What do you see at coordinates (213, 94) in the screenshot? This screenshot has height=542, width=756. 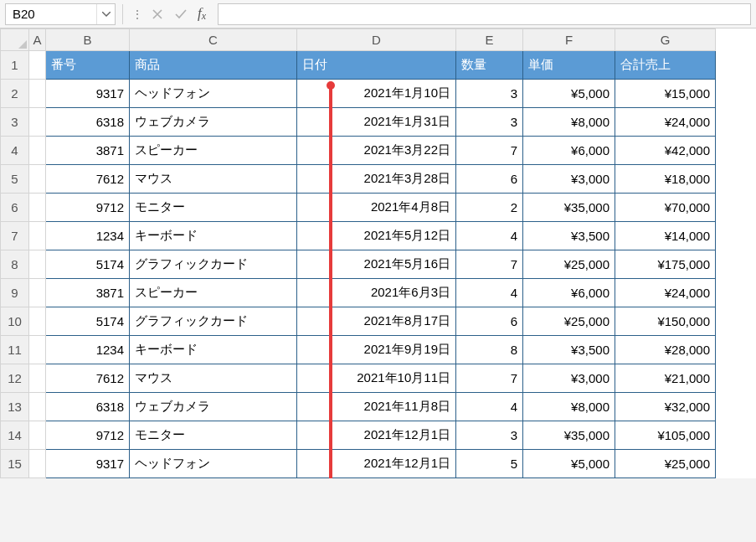 I see `cell: ヘッドフォン` at bounding box center [213, 94].